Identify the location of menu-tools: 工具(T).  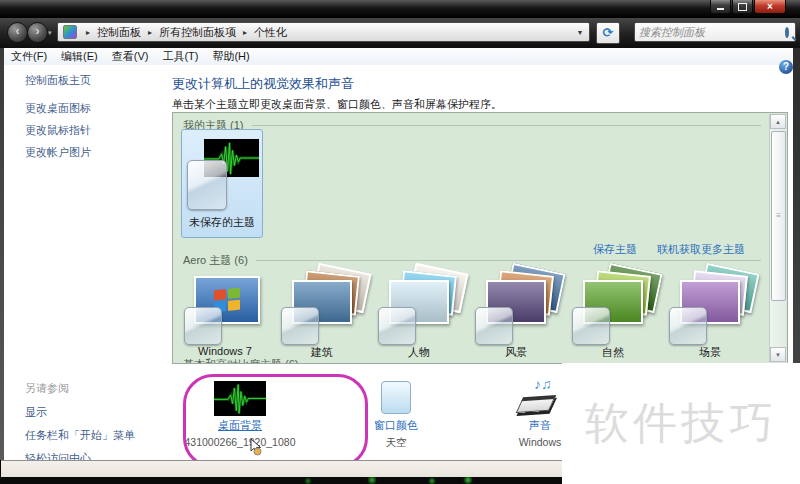
(180, 56).